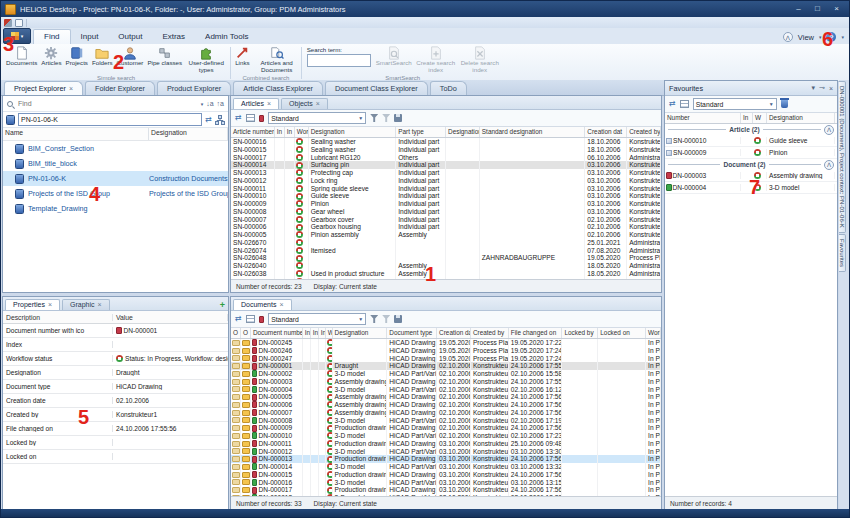 Image resolution: width=850 pixels, height=518 pixels. Describe the element at coordinates (120, 88) in the screenshot. I see `explorer-tab-folder-explorer: Folder Explorer` at that location.